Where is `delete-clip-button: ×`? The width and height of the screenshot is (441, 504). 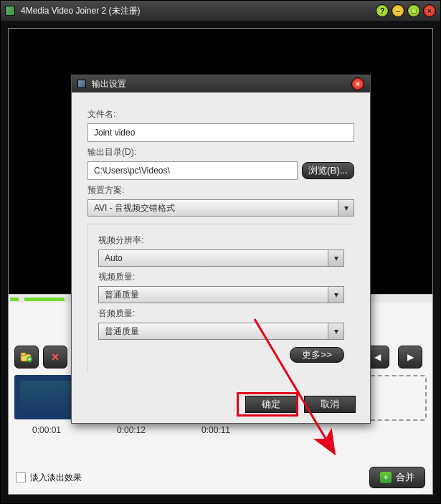 delete-clip-button: × is located at coordinates (55, 357).